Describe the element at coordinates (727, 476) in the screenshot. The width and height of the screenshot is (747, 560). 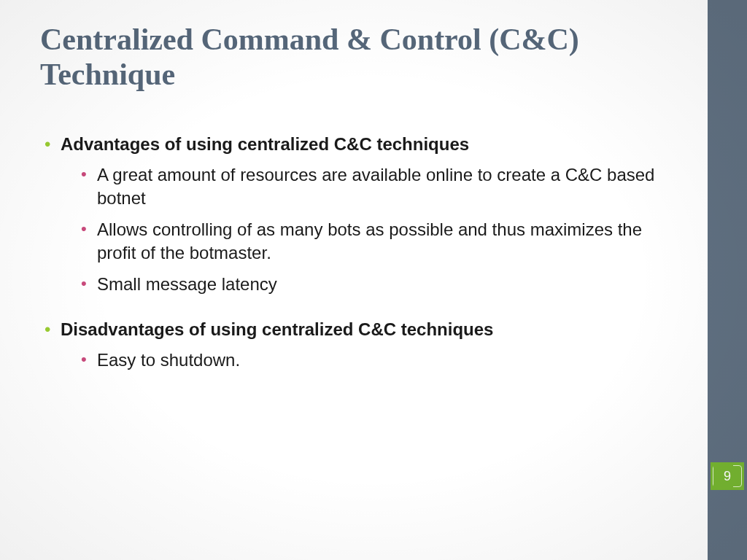
I see `page-number-badge: 9` at that location.